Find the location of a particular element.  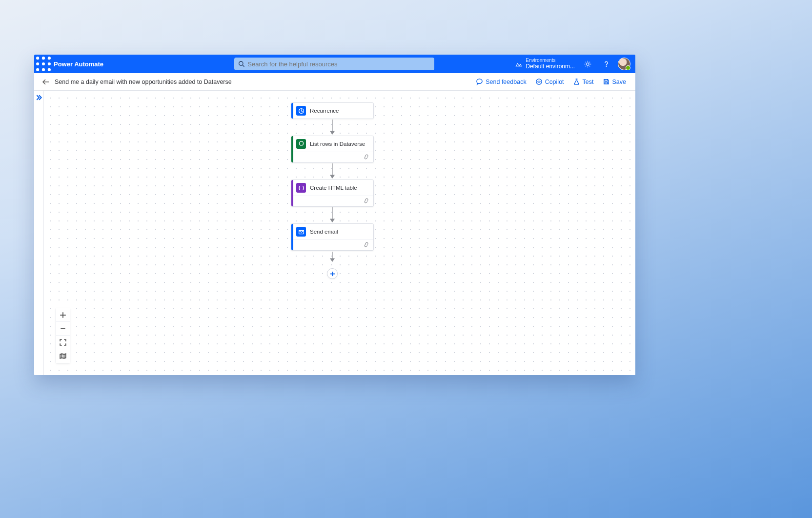

feedback-icon is located at coordinates (479, 82).